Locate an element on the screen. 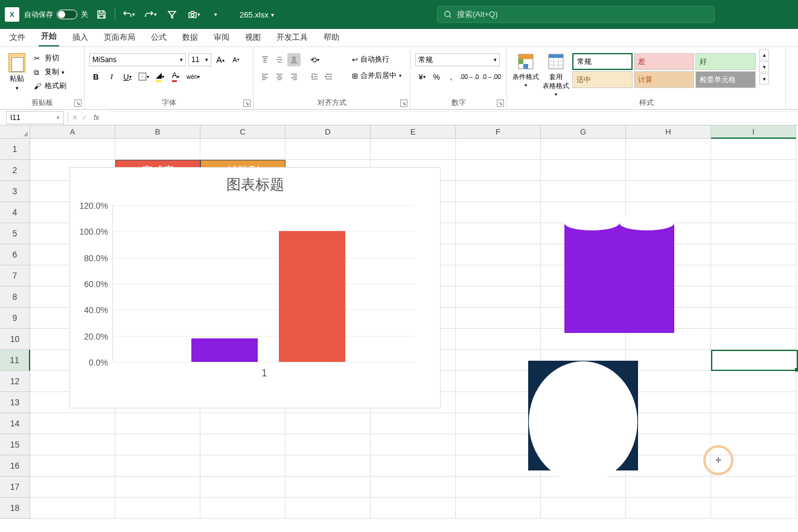 Image resolution: width=798 pixels, height=532 pixels. cell-D14 is located at coordinates (328, 423).